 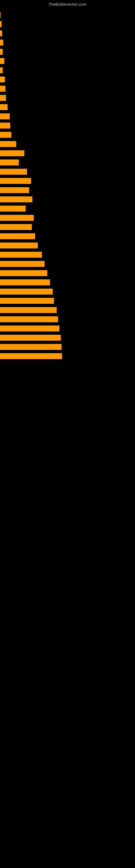 I want to click on bar, so click(x=0, y=15).